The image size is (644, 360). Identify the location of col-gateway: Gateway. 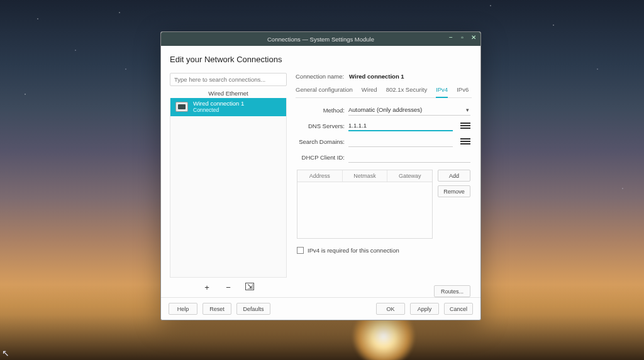
(410, 176).